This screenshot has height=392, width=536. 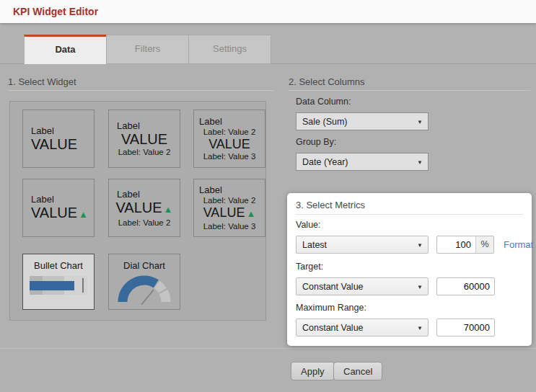 I want to click on percent-suffix: %, so click(x=485, y=245).